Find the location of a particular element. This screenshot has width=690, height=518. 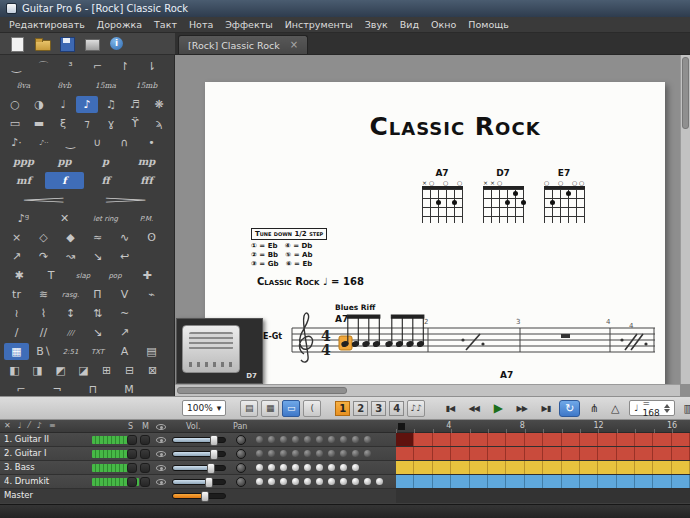

thirty-second-rest-icon: ϔ is located at coordinates (135, 124).